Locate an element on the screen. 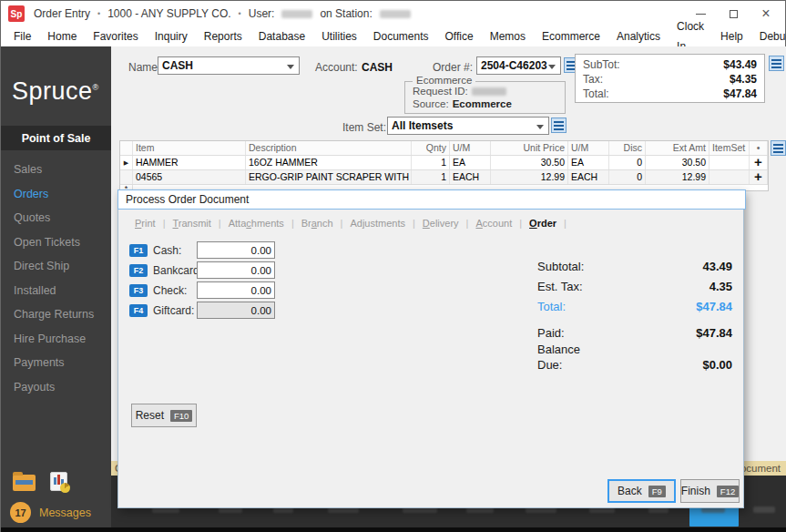  cell-item: HAMMER is located at coordinates (189, 162).